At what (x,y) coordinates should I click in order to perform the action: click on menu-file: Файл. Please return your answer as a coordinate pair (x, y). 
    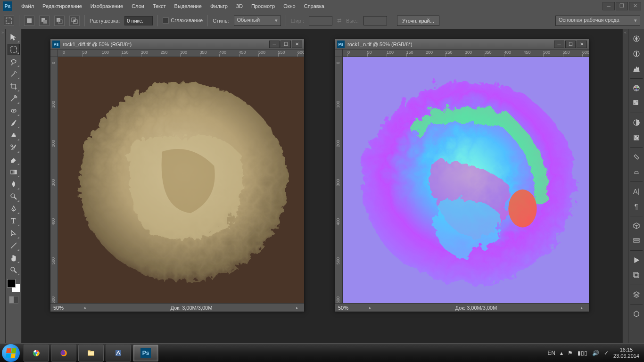
    Looking at the image, I should click on (27, 6).